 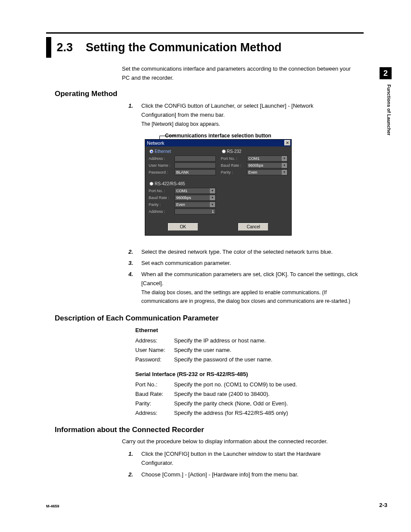 What do you see at coordinates (195, 198) in the screenshot?
I see `rs422-baud-combo: 9600bps` at bounding box center [195, 198].